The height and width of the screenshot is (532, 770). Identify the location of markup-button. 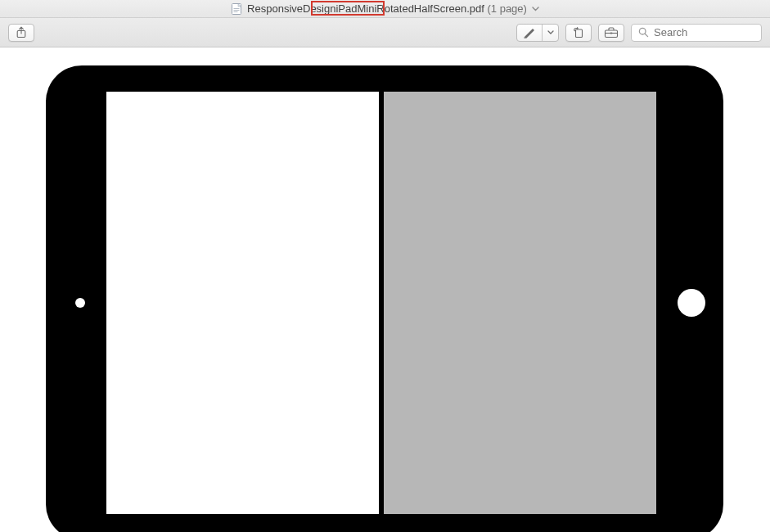
(529, 33).